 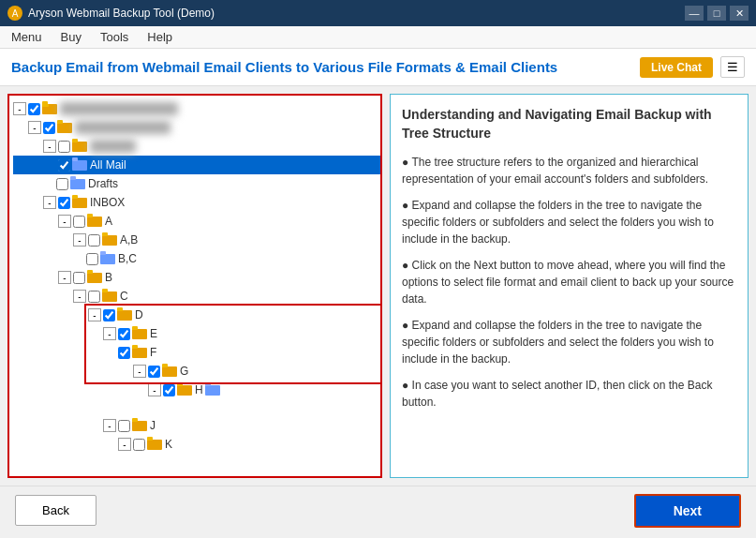 I want to click on b-label: B, so click(x=109, y=277).